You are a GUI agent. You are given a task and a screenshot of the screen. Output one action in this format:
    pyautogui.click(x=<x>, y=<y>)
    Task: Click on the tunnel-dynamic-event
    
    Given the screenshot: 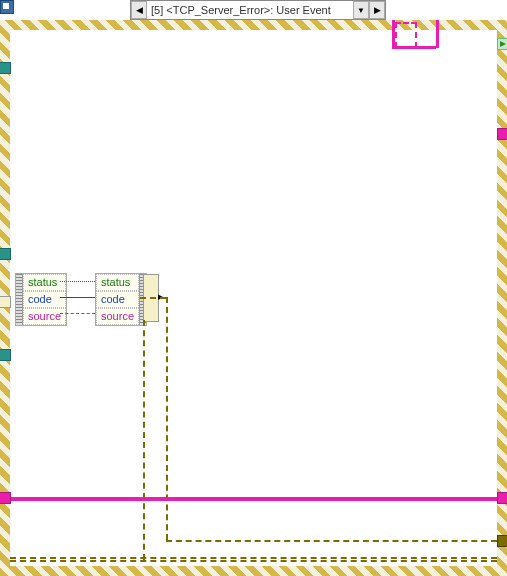 What is the action you would take?
    pyautogui.click(x=502, y=44)
    